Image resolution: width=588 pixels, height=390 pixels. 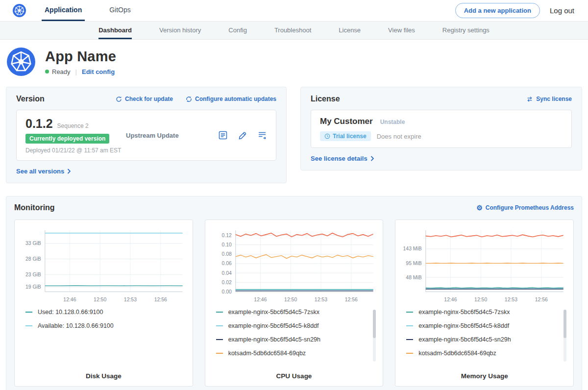 I want to click on svg-text: 0.08, so click(x=226, y=254).